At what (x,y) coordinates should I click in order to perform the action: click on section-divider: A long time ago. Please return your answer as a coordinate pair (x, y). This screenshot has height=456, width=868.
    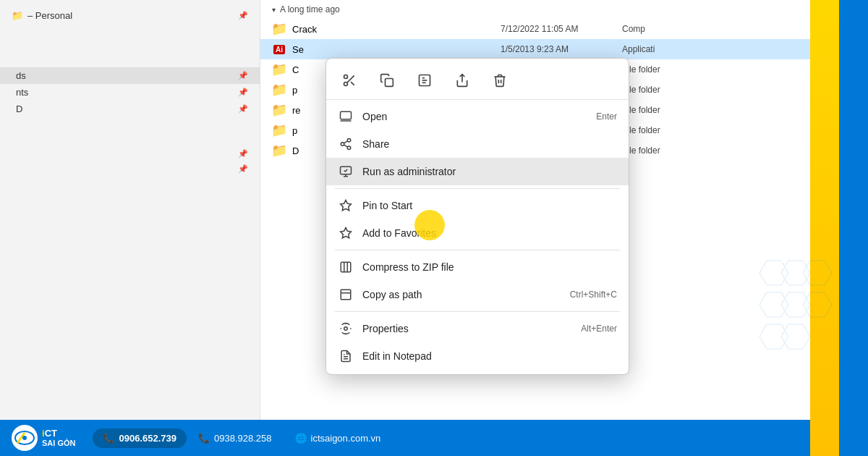
    Looking at the image, I should click on (564, 9).